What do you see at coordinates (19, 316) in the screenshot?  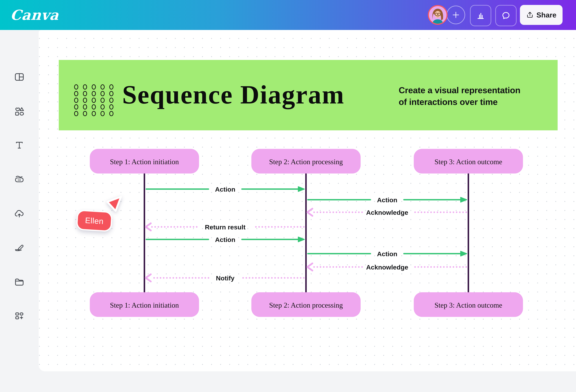 I see `apps-icon` at bounding box center [19, 316].